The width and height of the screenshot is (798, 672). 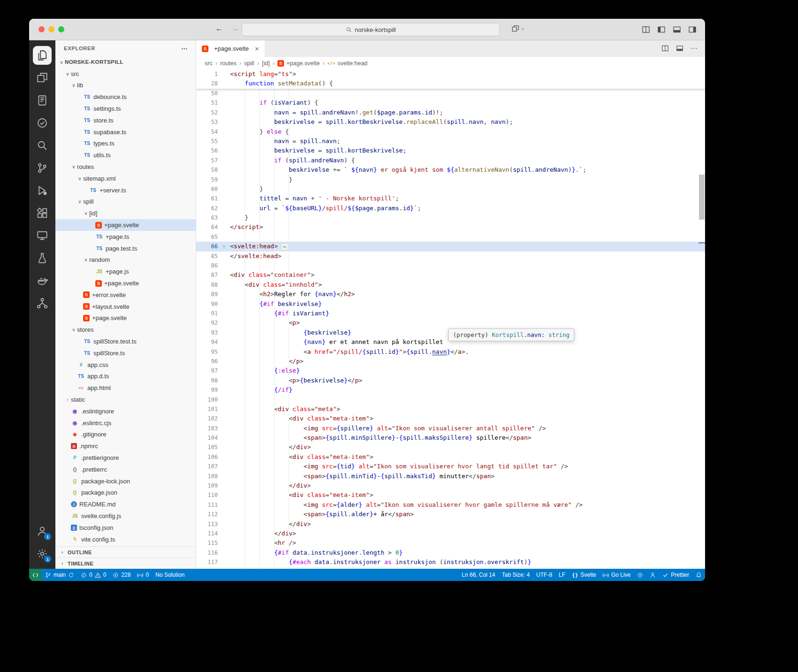 What do you see at coordinates (208, 63) in the screenshot?
I see `breadcrumb-item-src: src` at bounding box center [208, 63].